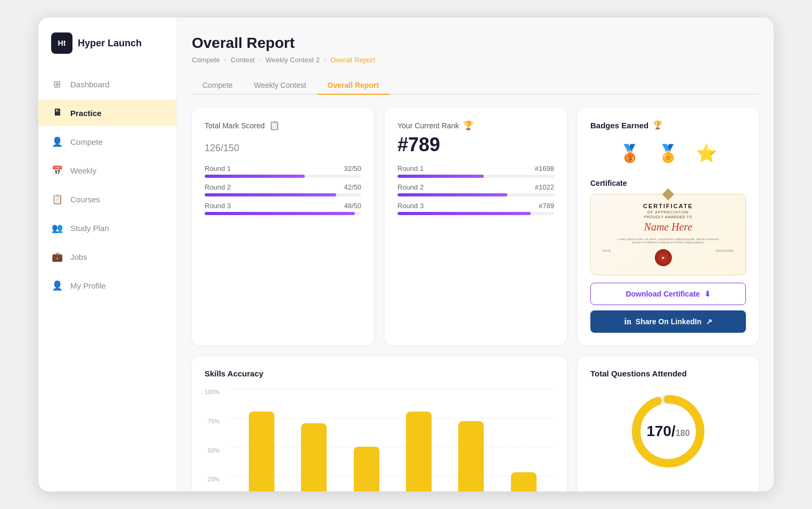  Describe the element at coordinates (476, 227) in the screenshot. I see `rank-card: Your Current Rank 🏆 #789 Round 1 #1698 R…` at that location.